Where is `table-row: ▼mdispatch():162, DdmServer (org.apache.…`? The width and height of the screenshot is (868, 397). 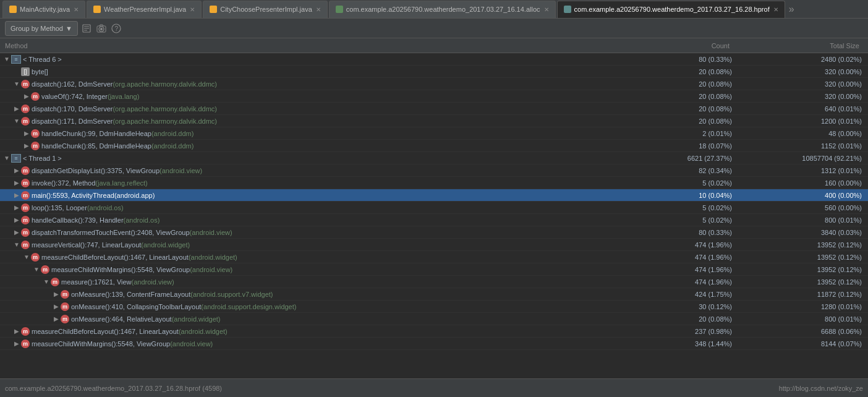
table-row: ▼mdispatch():162, DdmServer (org.apache.… is located at coordinates (434, 84).